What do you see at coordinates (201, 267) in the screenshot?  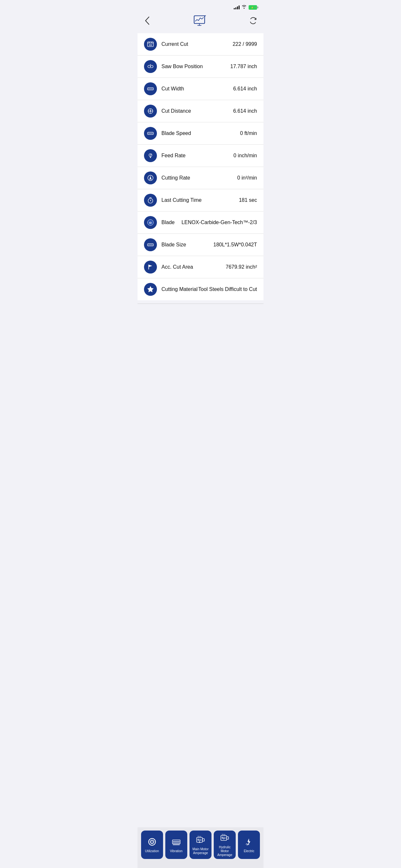 I see `list-item-acc-cut-area: Acc. Cut Area 7679.92 inch²` at bounding box center [201, 267].